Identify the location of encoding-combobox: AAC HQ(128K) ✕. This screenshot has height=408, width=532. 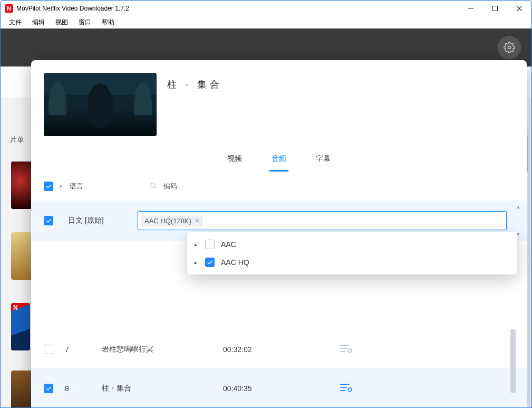
(322, 221).